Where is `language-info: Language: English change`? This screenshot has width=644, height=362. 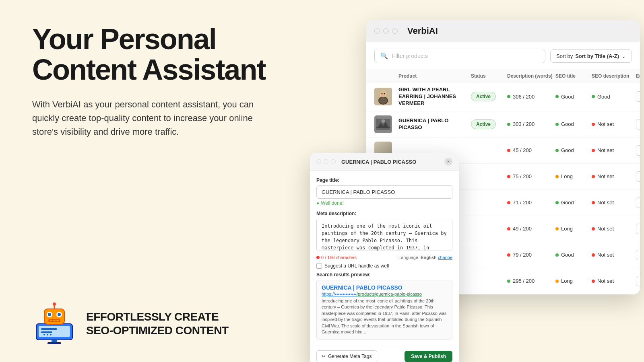 language-info: Language: English change is located at coordinates (425, 257).